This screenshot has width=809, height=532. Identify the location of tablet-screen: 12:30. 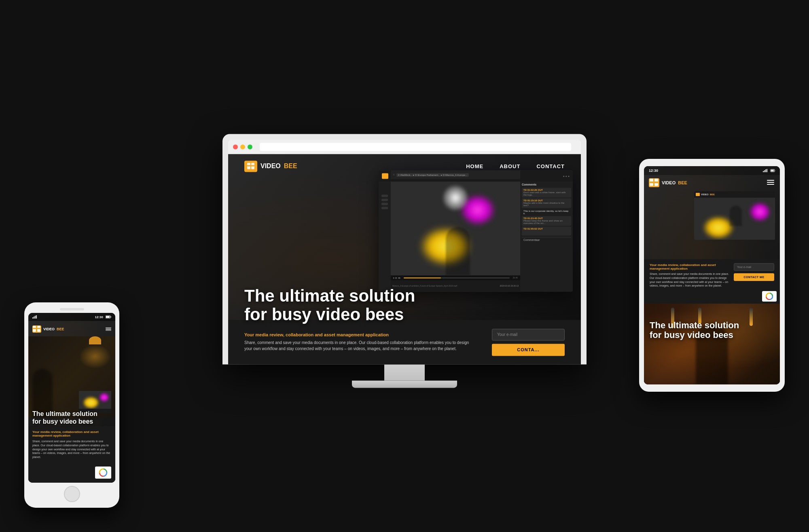
(712, 275).